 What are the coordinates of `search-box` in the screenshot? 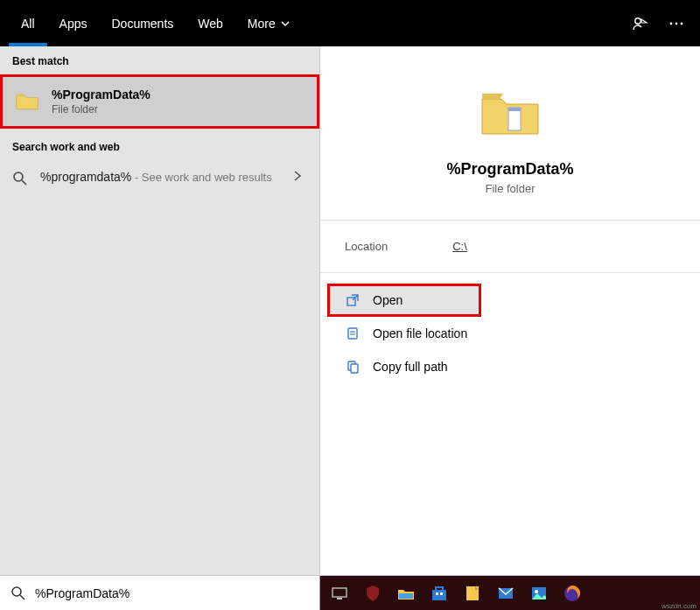 It's located at (160, 593).